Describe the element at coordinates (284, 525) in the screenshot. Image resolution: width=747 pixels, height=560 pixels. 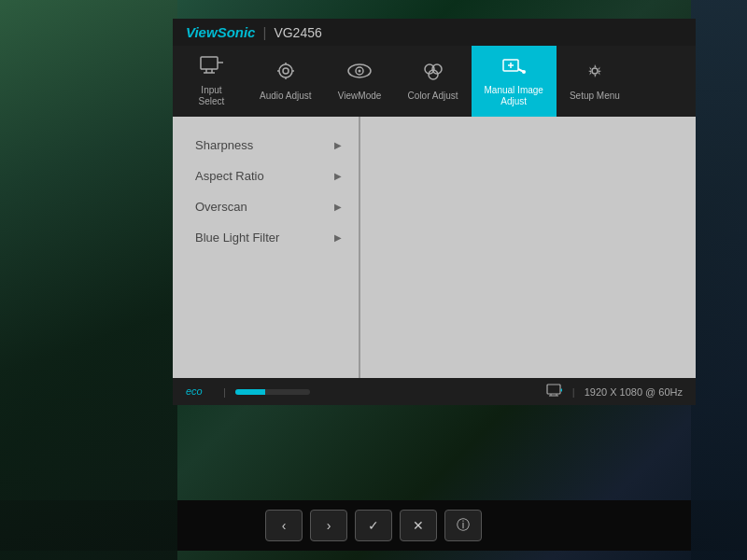
I see `prev-btn: ‹` at that location.